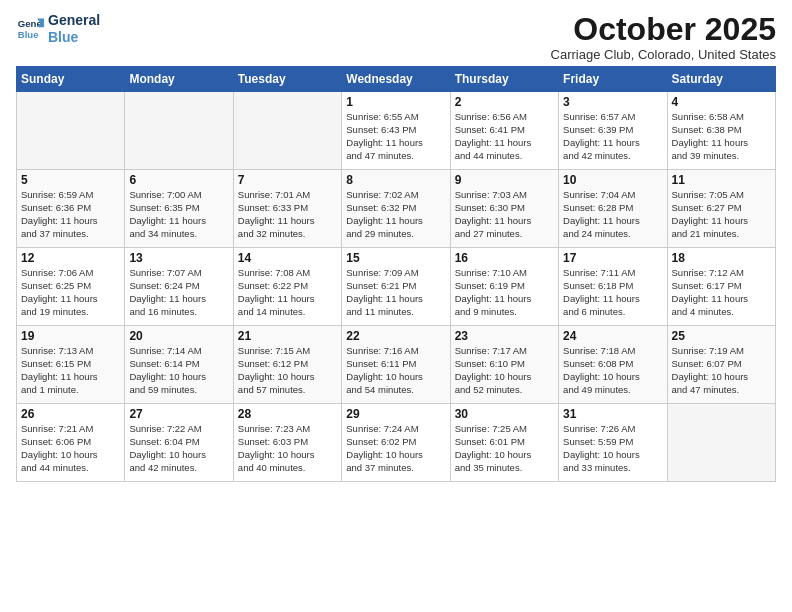 Image resolution: width=792 pixels, height=612 pixels. I want to click on day-info: Sunrise: 6:58 AMSunset: 6:38 PMDaylight:…, so click(722, 136).